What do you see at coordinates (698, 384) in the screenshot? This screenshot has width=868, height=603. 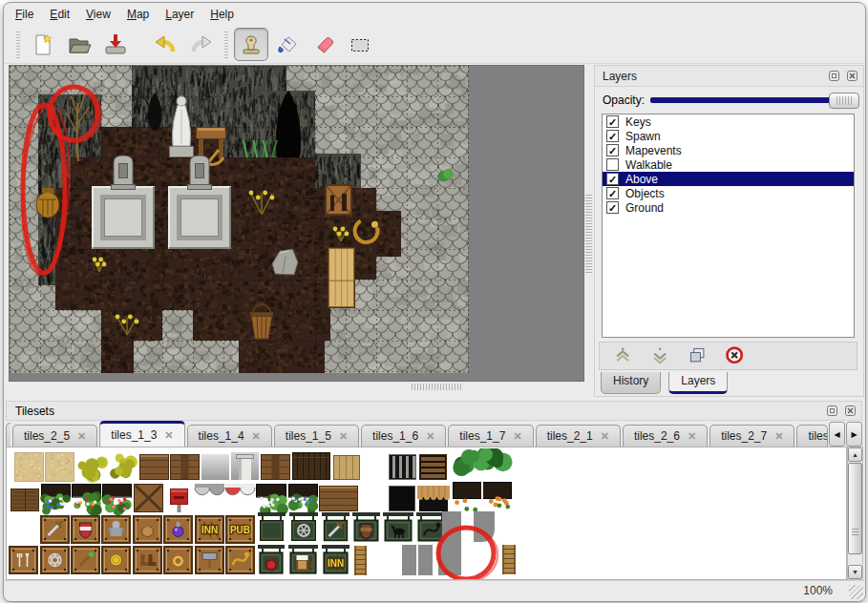 I see `tab-layers: Layers` at bounding box center [698, 384].